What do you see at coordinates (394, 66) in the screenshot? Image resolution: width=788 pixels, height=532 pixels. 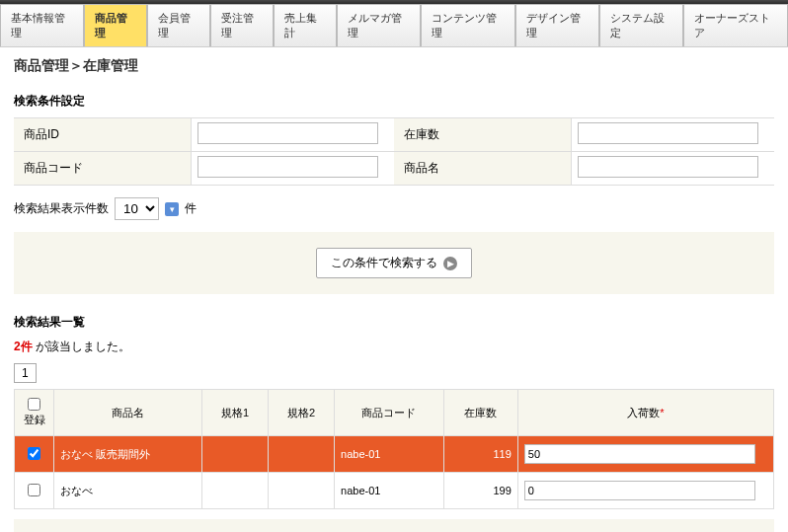 I see `breadcrumb: 商品管理＞在庫管理` at bounding box center [394, 66].